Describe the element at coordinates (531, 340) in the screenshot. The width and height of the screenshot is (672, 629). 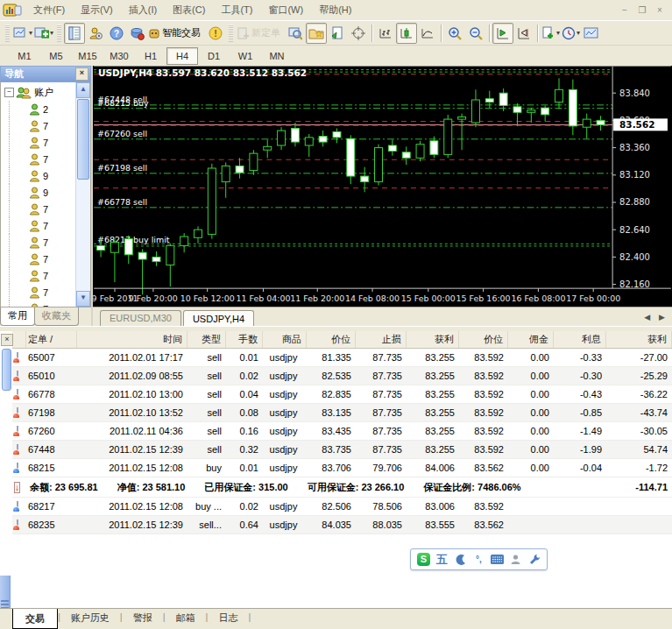
I see `column-header: 佣金` at that location.